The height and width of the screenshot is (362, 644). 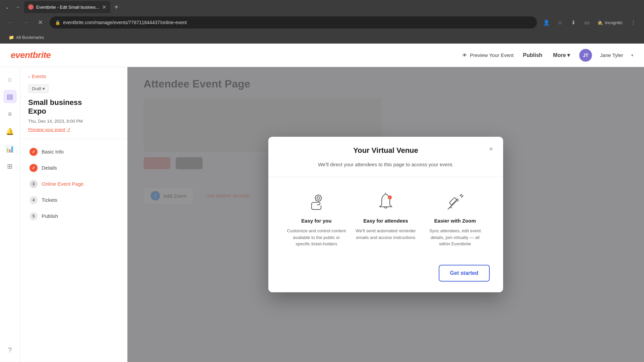 What do you see at coordinates (610, 23) in the screenshot?
I see `incognito-badge: 🕵 Incognito` at bounding box center [610, 23].